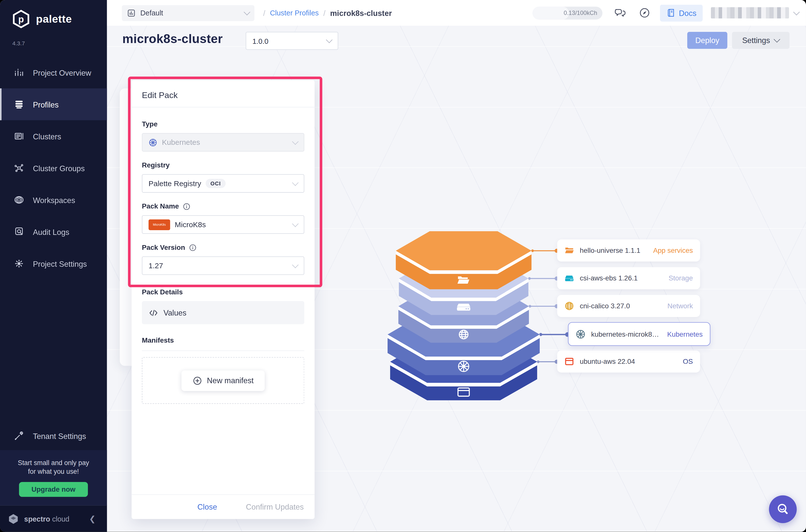 This screenshot has height=532, width=806. I want to click on brand-logo: p palette, so click(54, 14).